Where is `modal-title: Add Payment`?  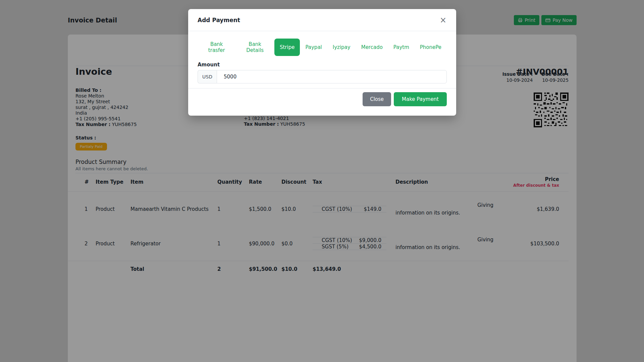
modal-title: Add Payment is located at coordinates (219, 20).